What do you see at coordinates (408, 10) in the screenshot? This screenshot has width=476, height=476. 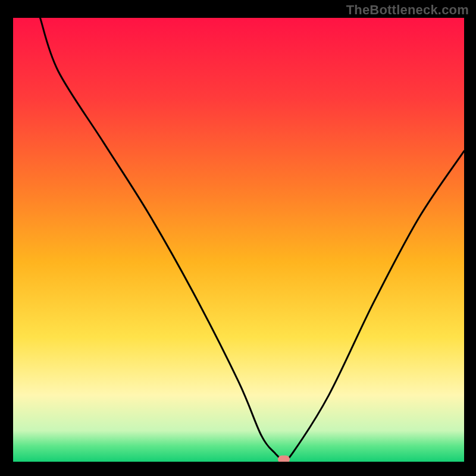 I see `watermark-text: TheBottleneck.com` at bounding box center [408, 10].